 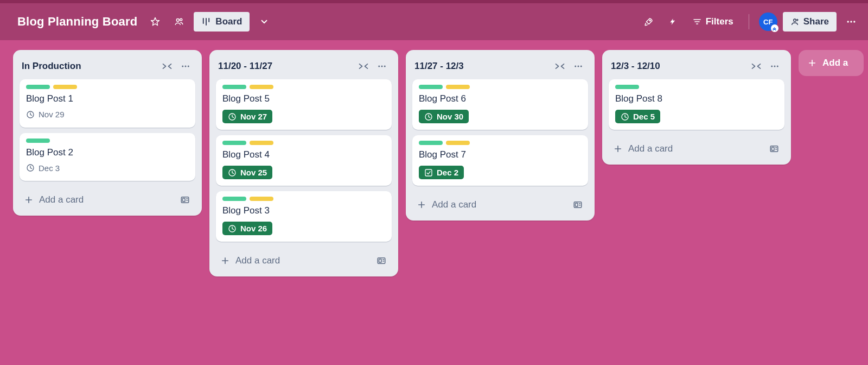 I want to click on card: Blog Post 8 Dec 5, so click(x=697, y=104).